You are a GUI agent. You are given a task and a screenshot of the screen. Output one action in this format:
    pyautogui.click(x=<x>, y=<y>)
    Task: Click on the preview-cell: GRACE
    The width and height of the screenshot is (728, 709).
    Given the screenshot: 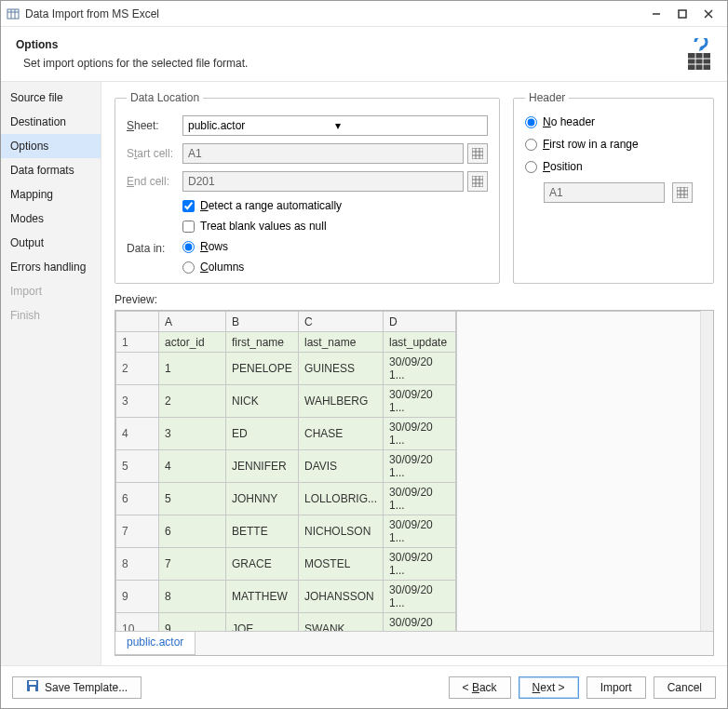 What is the action you would take?
    pyautogui.click(x=263, y=564)
    